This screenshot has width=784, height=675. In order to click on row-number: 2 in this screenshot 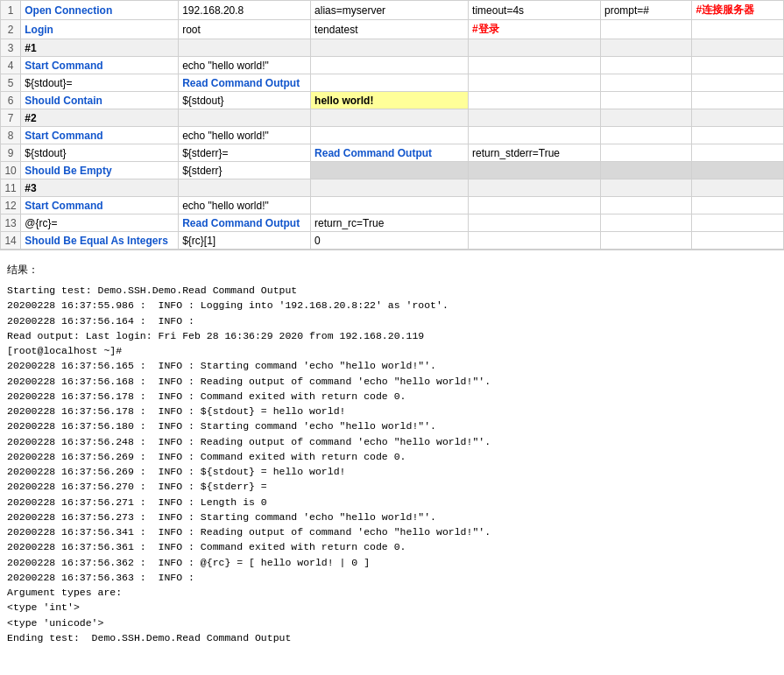, I will do `click(11, 30)`.